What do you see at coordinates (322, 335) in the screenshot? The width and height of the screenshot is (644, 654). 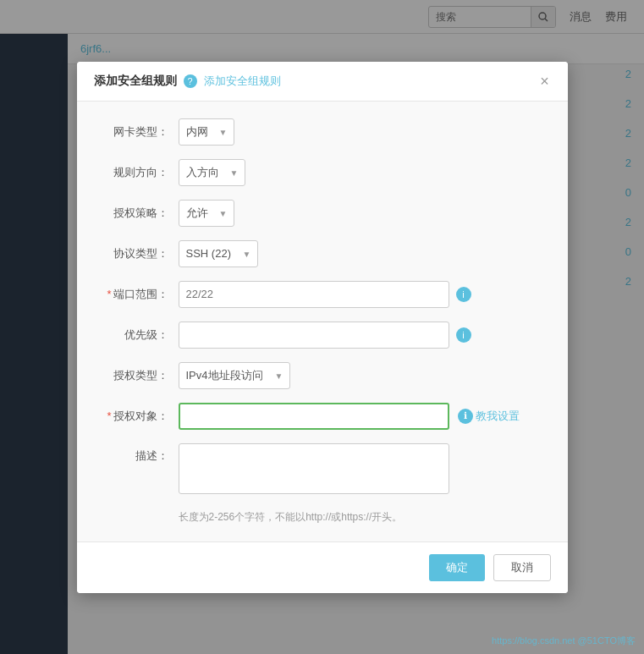 I see `priority-row: 优先级： 1 i` at bounding box center [322, 335].